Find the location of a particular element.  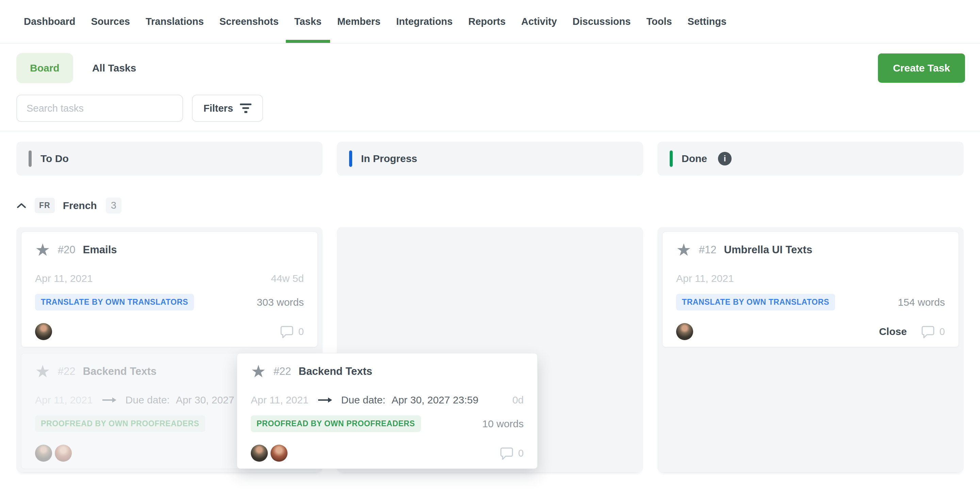

task-title: Umbrella UI Texts is located at coordinates (768, 250).